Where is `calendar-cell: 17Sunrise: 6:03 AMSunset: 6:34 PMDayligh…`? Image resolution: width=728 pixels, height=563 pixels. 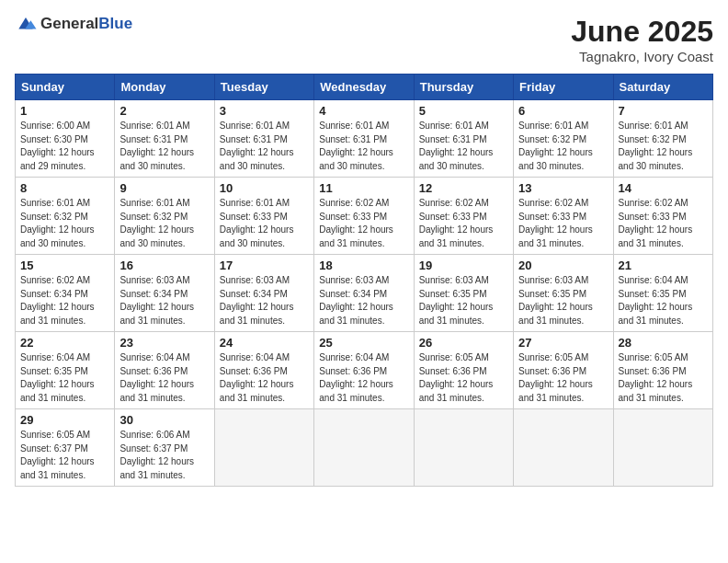
calendar-cell: 17Sunrise: 6:03 AMSunset: 6:34 PMDayligh… is located at coordinates (264, 293).